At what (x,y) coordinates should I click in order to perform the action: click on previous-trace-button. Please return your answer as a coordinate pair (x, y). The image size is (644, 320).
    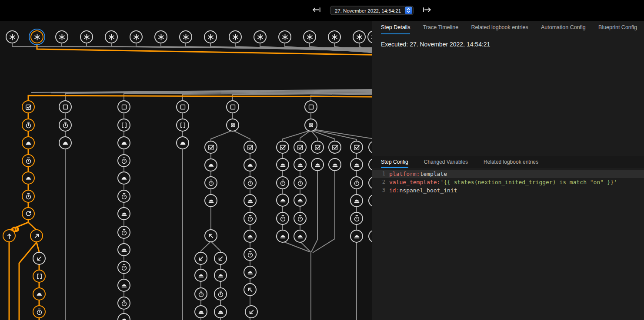
    Looking at the image, I should click on (317, 10).